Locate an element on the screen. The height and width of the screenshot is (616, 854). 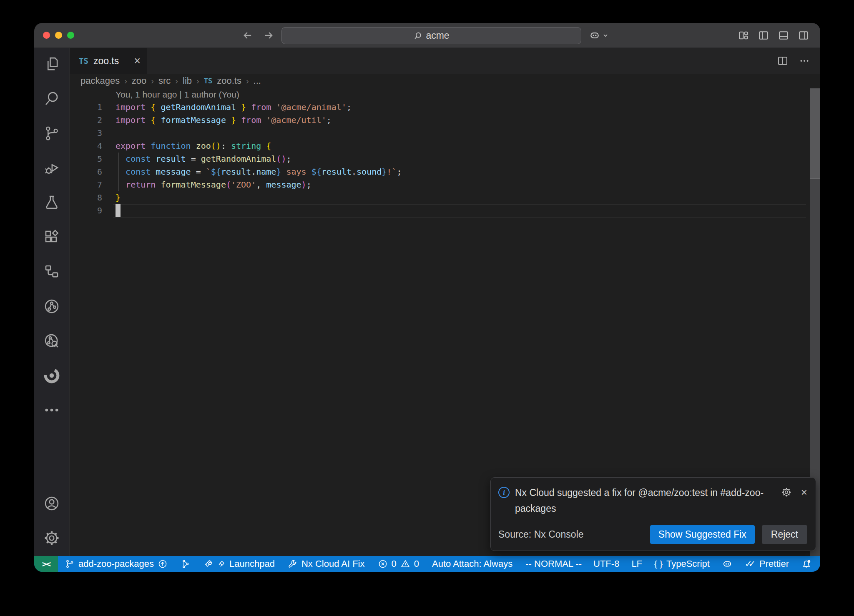
toggle-panel-icon is located at coordinates (784, 35).